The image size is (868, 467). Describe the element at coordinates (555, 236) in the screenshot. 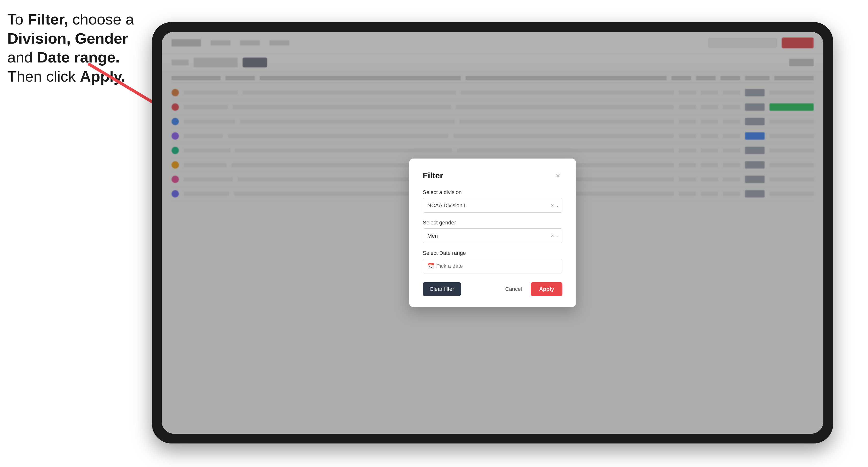

I see `gender-select-icons: × ⌄` at that location.